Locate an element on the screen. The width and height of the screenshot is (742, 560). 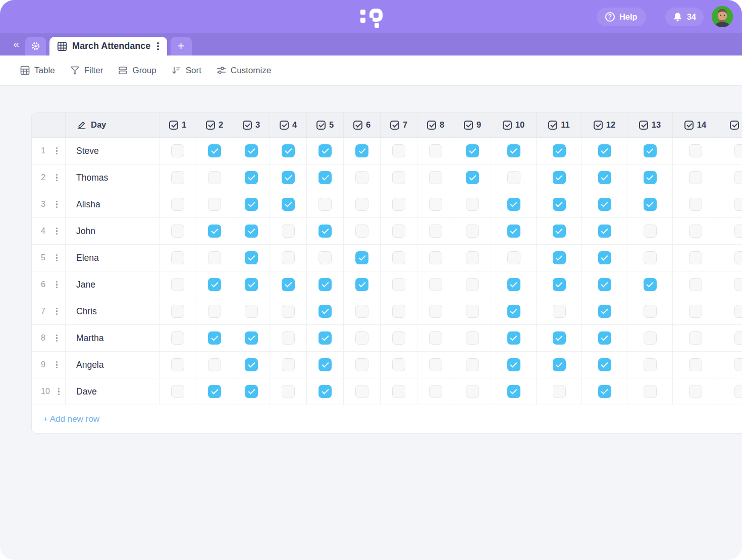
row-name-cell: Angela is located at coordinates (113, 365).